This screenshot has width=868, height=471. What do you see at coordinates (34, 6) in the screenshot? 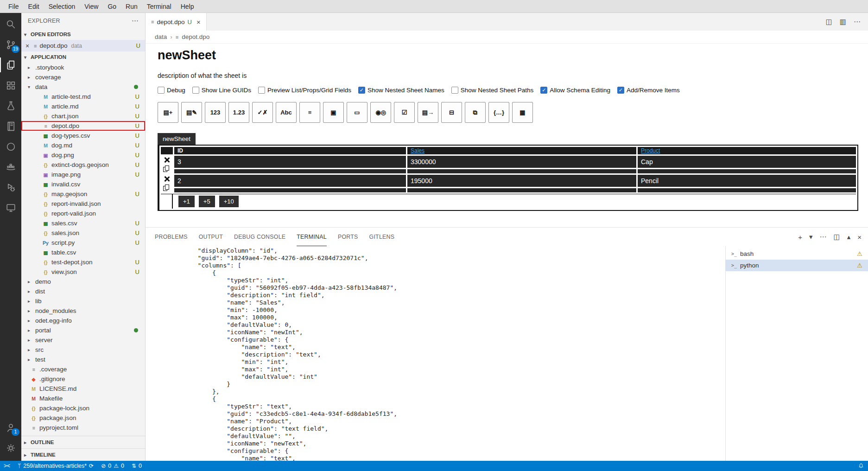
I see `menu-item: Edit` at bounding box center [34, 6].